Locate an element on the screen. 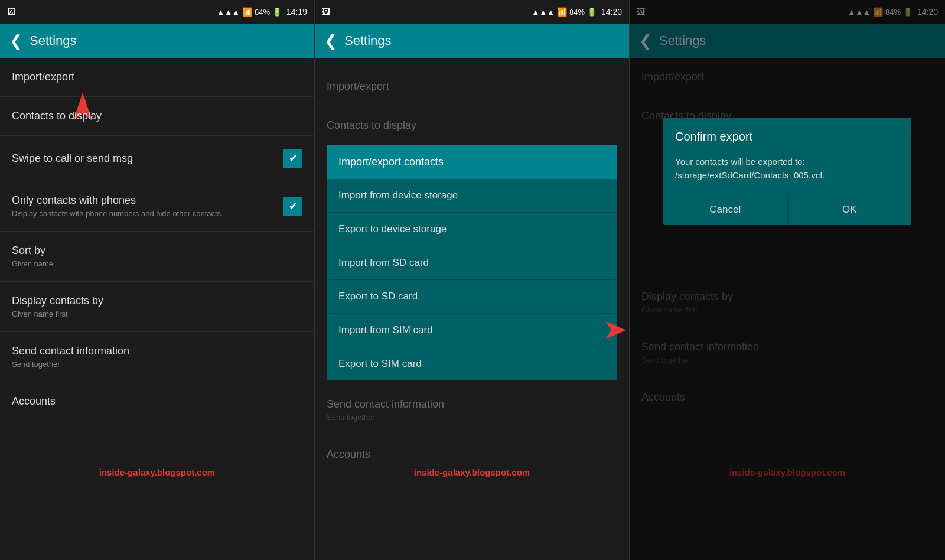 The width and height of the screenshot is (945, 560). time-2: 14:20 is located at coordinates (612, 12).